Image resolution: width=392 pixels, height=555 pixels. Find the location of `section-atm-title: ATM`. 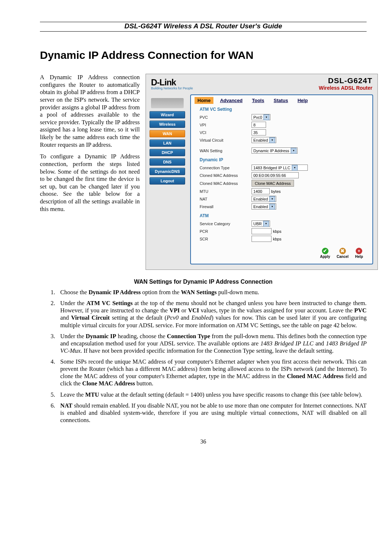

section-atm-title: ATM is located at coordinates (282, 215).